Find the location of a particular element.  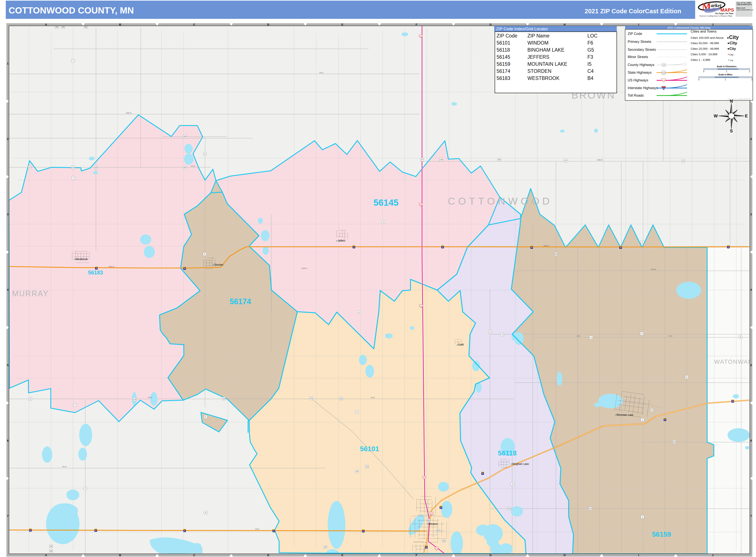

svg-text: EMAIL US AT: is located at coordinates (741, 8).